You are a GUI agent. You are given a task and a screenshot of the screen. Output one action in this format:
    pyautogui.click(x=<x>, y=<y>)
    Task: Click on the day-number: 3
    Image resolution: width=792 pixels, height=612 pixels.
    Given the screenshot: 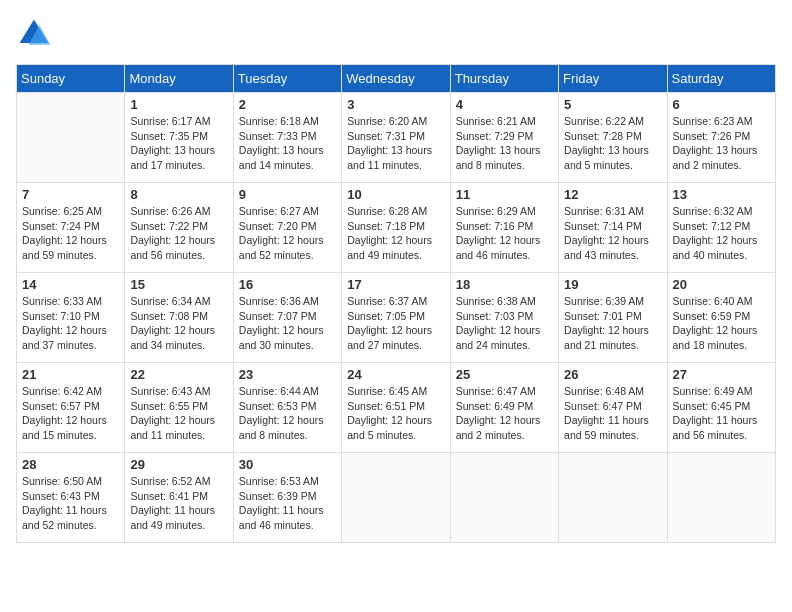 What is the action you would take?
    pyautogui.click(x=396, y=104)
    